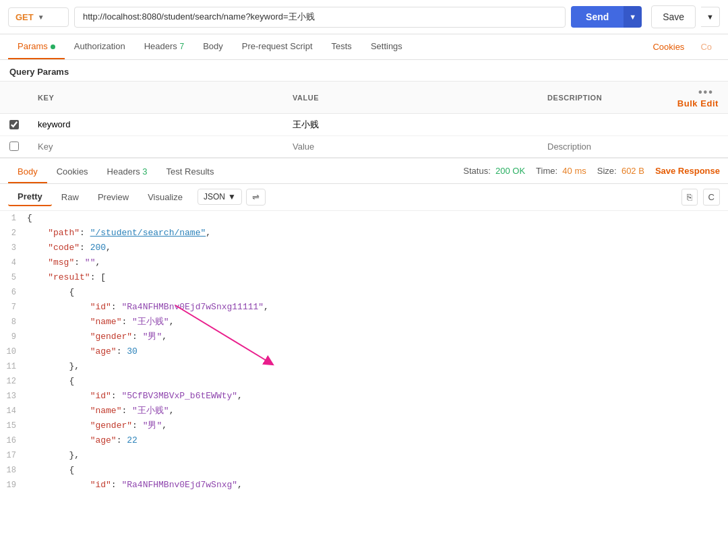 This screenshot has height=560, width=728. I want to click on line-number: 19, so click(12, 485).